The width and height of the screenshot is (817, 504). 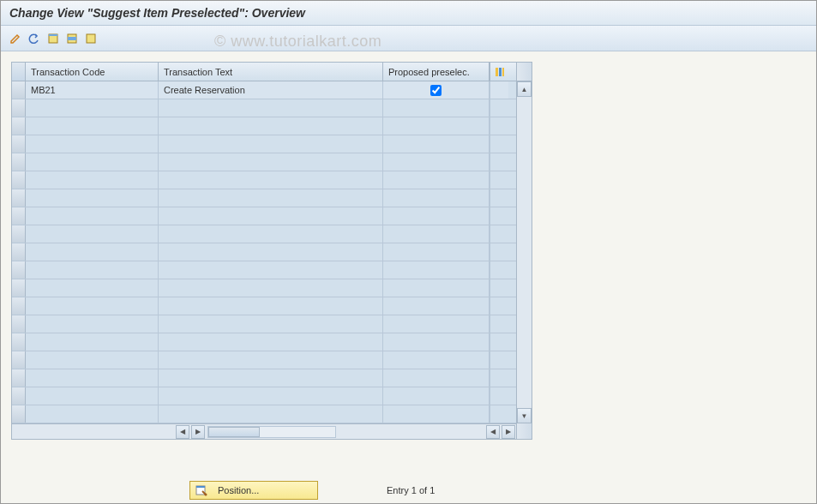 What do you see at coordinates (183, 432) in the screenshot?
I see `scroll-left-button: ◀` at bounding box center [183, 432].